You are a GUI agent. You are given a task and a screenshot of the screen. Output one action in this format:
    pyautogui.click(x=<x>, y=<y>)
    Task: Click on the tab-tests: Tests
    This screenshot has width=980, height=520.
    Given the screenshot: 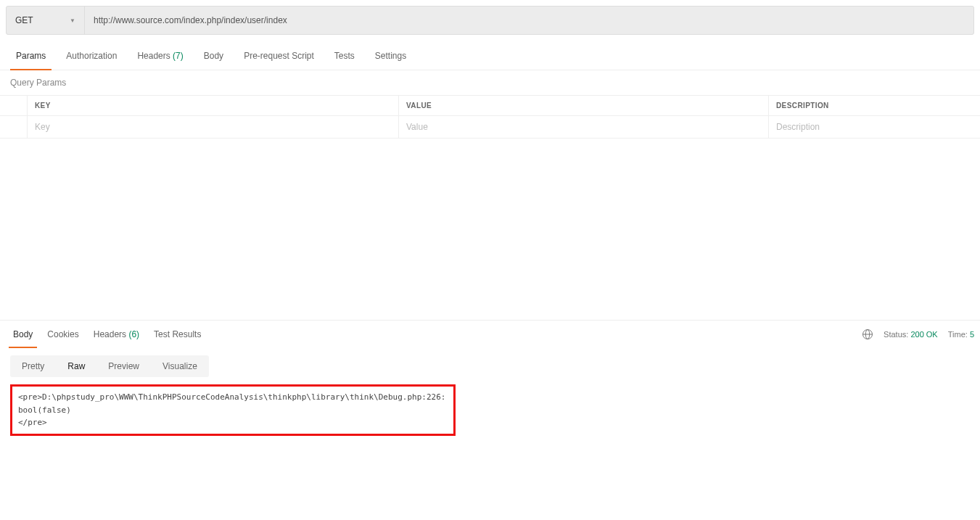 What is the action you would take?
    pyautogui.click(x=345, y=56)
    